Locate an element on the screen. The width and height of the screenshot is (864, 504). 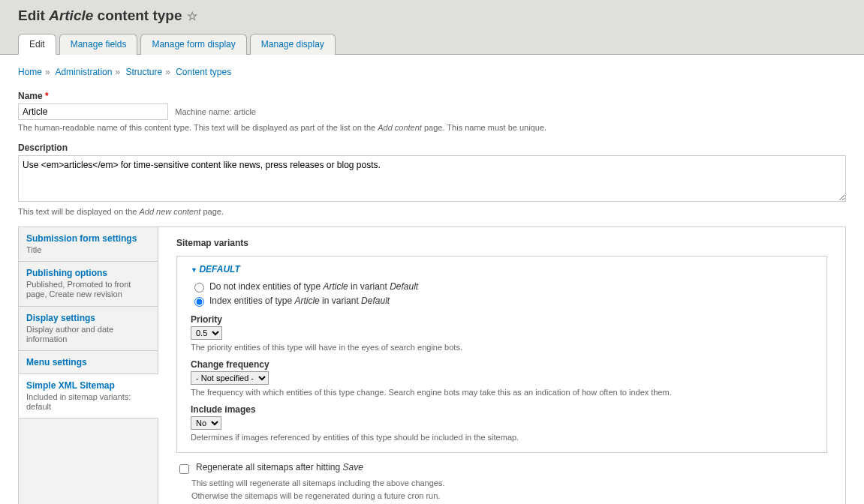
regenerate-checkbox is located at coordinates (185, 470).